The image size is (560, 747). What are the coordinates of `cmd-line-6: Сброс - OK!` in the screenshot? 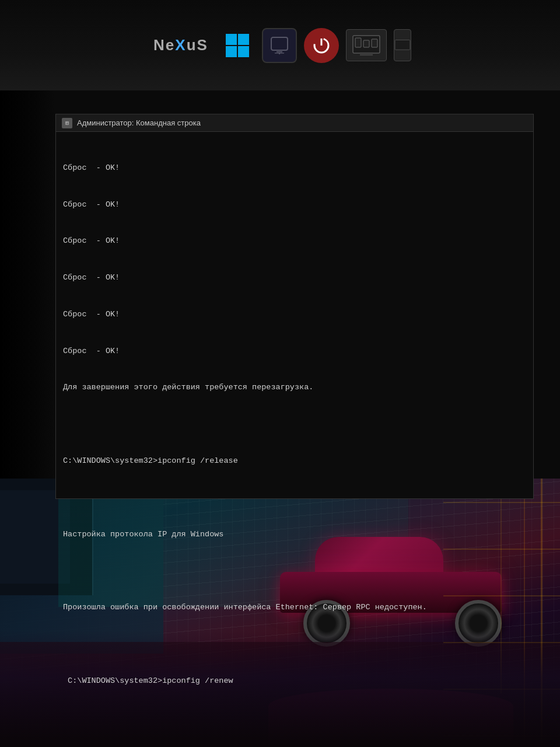 It's located at (295, 351).